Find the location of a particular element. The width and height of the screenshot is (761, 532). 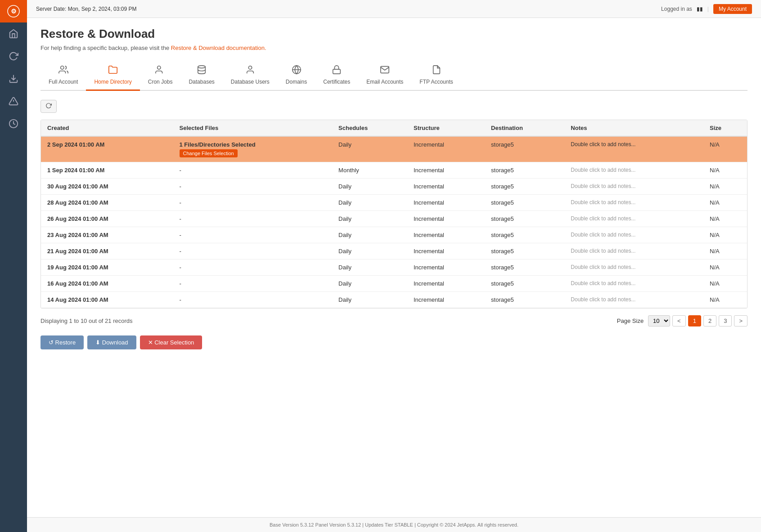

table-row: 30 Aug 2024 01:00 AM-DailyIncrementalsto… is located at coordinates (394, 187).